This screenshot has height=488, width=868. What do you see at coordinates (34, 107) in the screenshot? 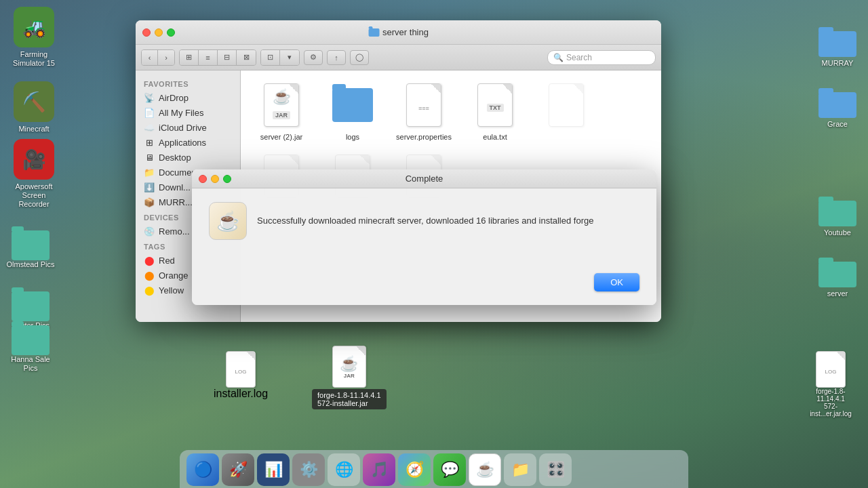
I see `minecraft-icon: ⛏️ Minecraft` at bounding box center [34, 107].